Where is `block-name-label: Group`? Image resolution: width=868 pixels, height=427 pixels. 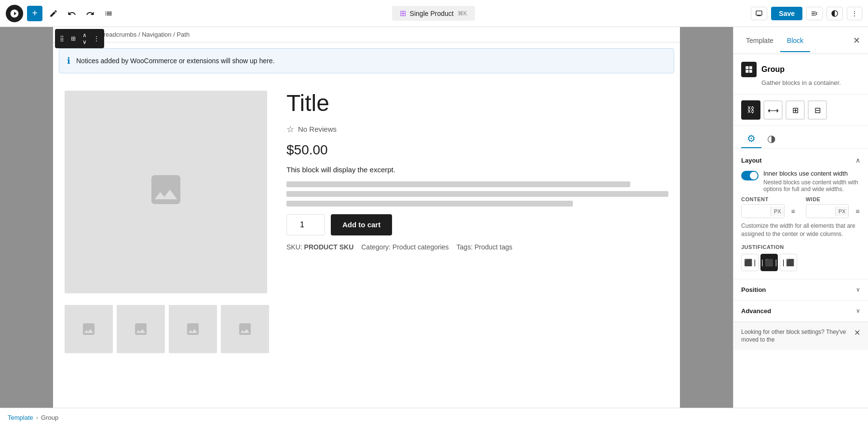 block-name-label: Group is located at coordinates (773, 69).